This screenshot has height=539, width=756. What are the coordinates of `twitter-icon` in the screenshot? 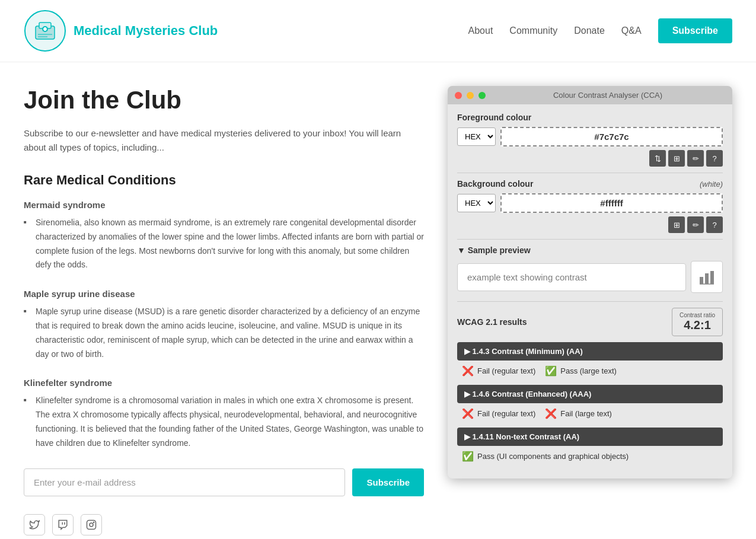 It's located at (34, 525).